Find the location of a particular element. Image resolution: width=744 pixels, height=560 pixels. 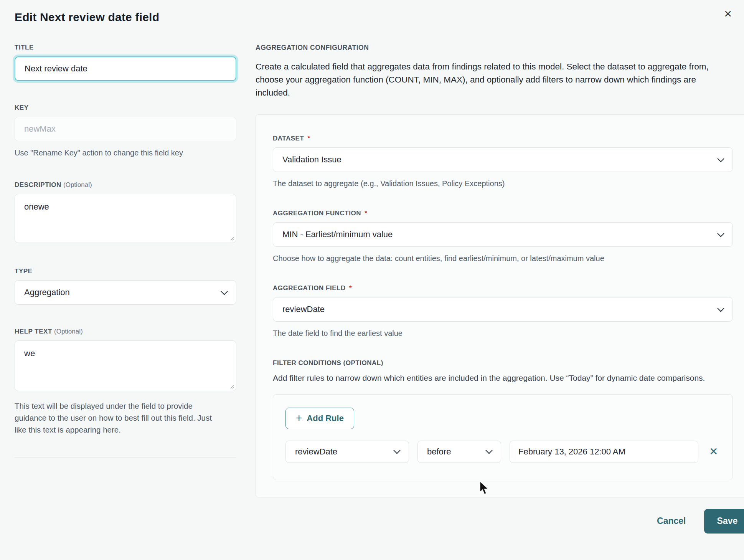

remove-rule-icon: ✕ is located at coordinates (714, 452).